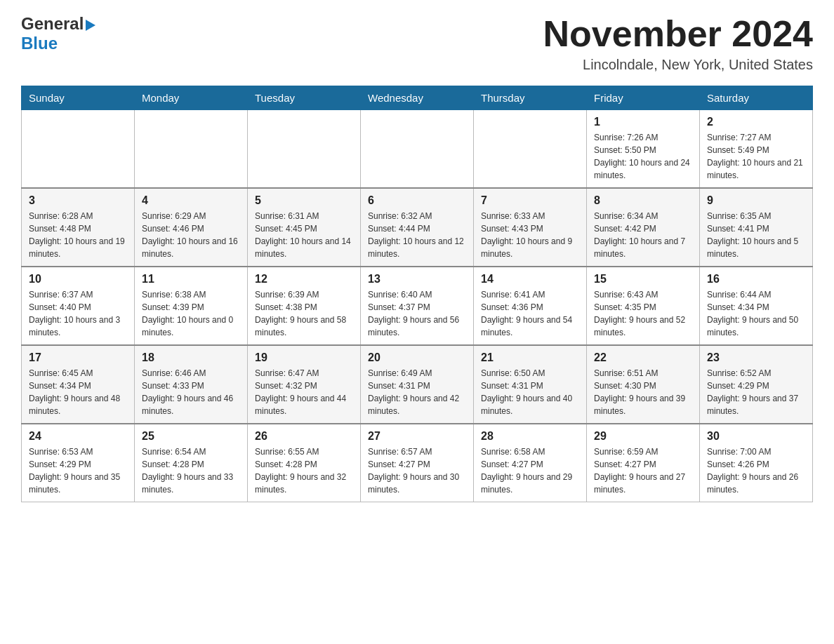 This screenshot has width=834, height=644. What do you see at coordinates (78, 392) in the screenshot?
I see `day-info: Sunrise: 6:45 AMSunset: 4:34 PMDaylight:…` at bounding box center [78, 392].